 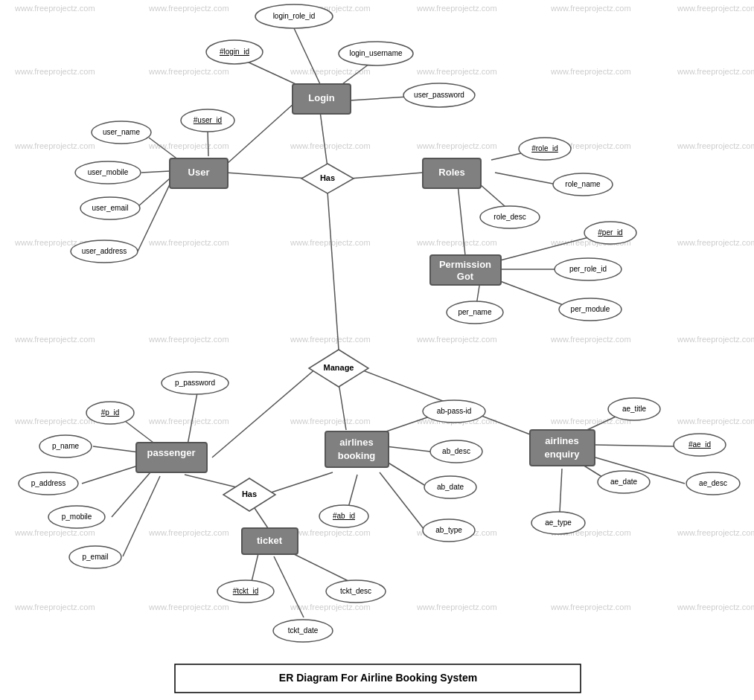 What do you see at coordinates (376, 54) in the screenshot?
I see `login-username-text: login_username` at bounding box center [376, 54].